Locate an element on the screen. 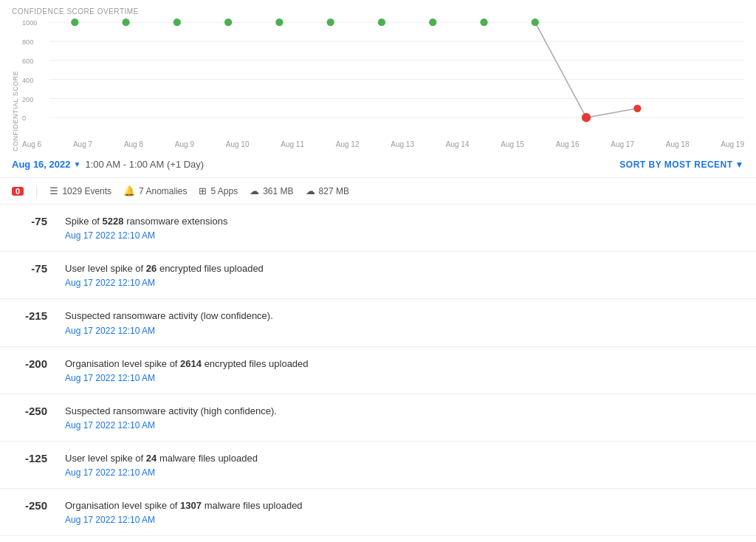 The image size is (756, 542). chart-title: CONFIDENCE SCORE OVERTIME is located at coordinates (378, 12).